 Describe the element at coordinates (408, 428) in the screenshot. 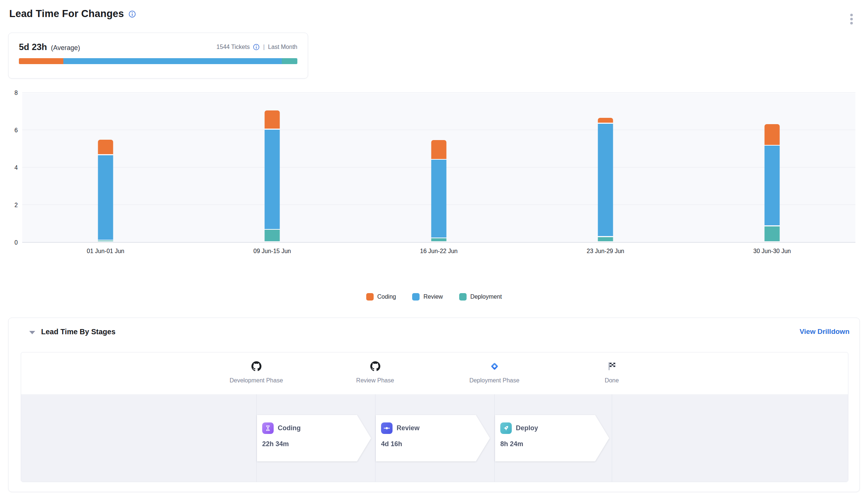

I see `stage-title: Review` at that location.